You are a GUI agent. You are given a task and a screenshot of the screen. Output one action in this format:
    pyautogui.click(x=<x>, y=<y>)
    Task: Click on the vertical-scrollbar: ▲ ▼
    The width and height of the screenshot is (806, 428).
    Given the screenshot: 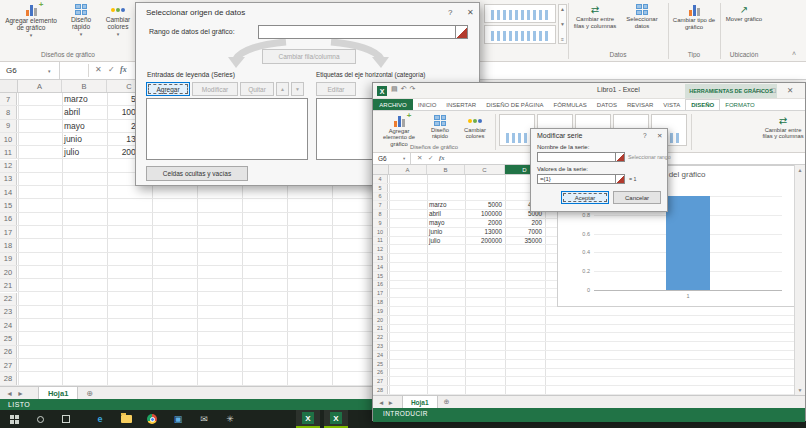 What is the action you would take?
    pyautogui.click(x=800, y=280)
    